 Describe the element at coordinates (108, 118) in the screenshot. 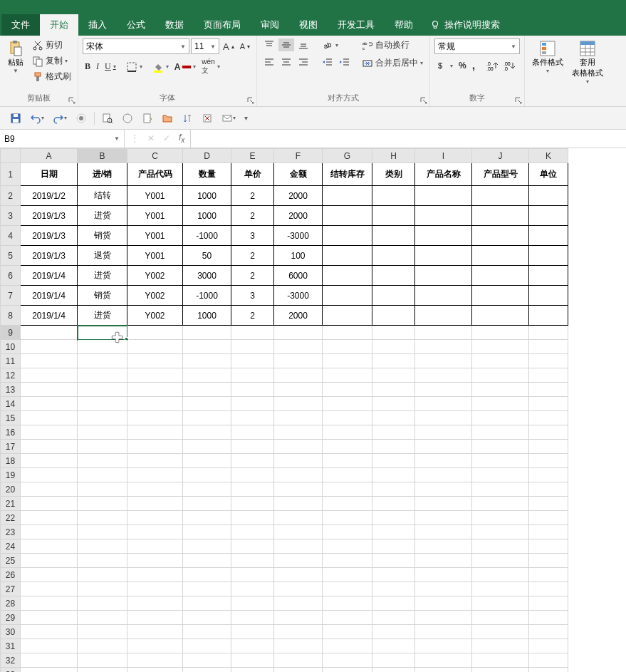

I see `print-preview-button` at that location.